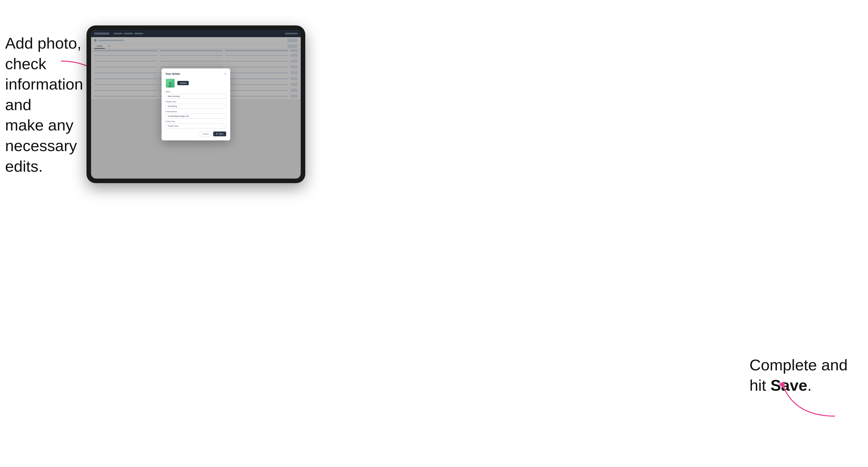  What do you see at coordinates (220, 134) in the screenshot?
I see `save-button: ⬆ Save` at bounding box center [220, 134].